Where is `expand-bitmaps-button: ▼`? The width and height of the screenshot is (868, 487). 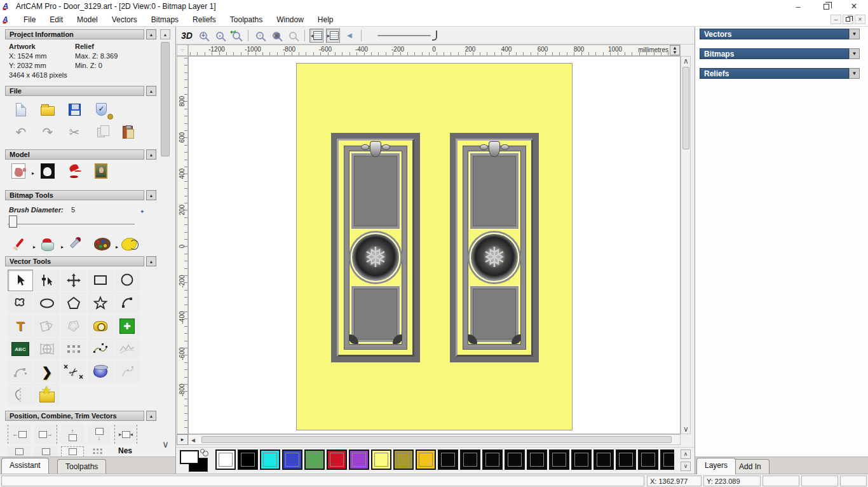
expand-bitmaps-button: ▼ is located at coordinates (854, 53).